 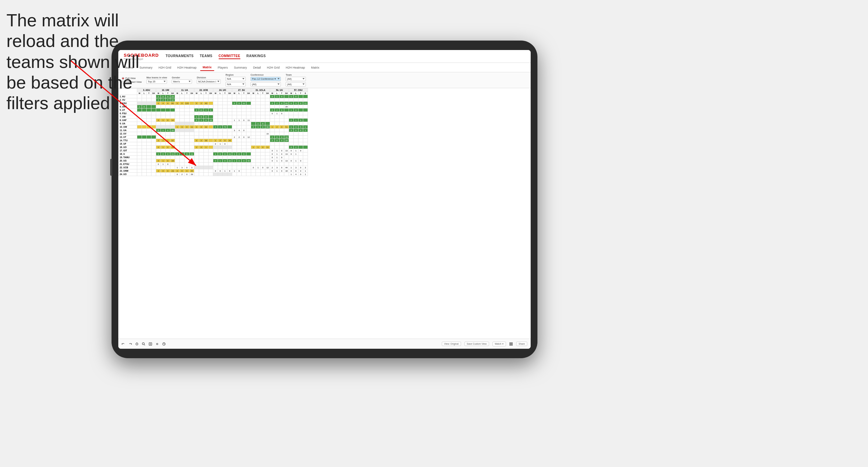 What do you see at coordinates (165, 68) in the screenshot?
I see `tab-h2h-grid: H2H Grid` at bounding box center [165, 68].